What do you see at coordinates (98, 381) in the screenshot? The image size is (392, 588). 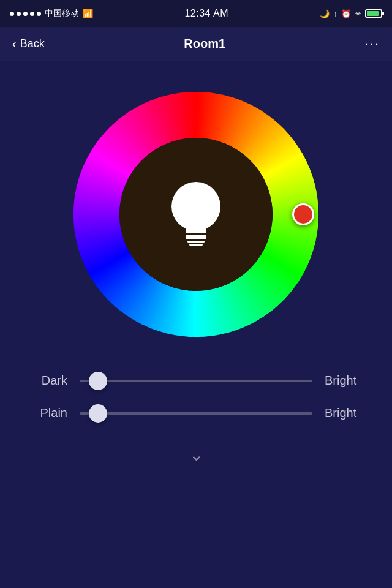 I see `brightness-thumb` at bounding box center [98, 381].